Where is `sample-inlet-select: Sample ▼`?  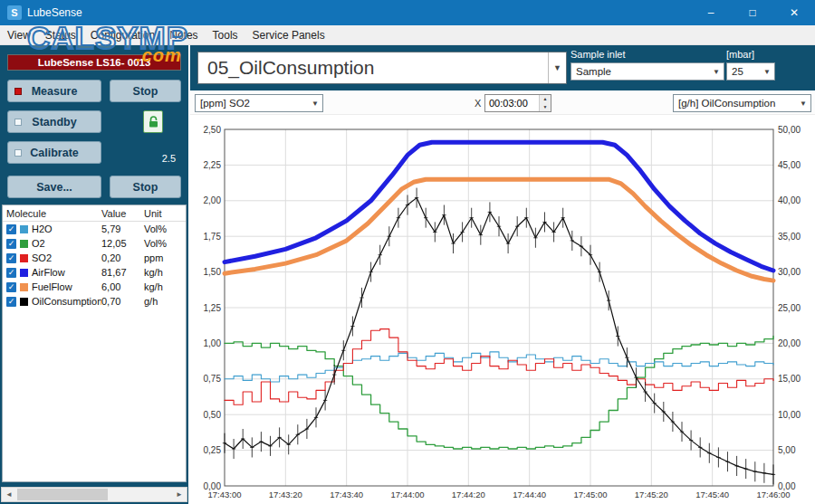
sample-inlet-select: Sample ▼ is located at coordinates (647, 71).